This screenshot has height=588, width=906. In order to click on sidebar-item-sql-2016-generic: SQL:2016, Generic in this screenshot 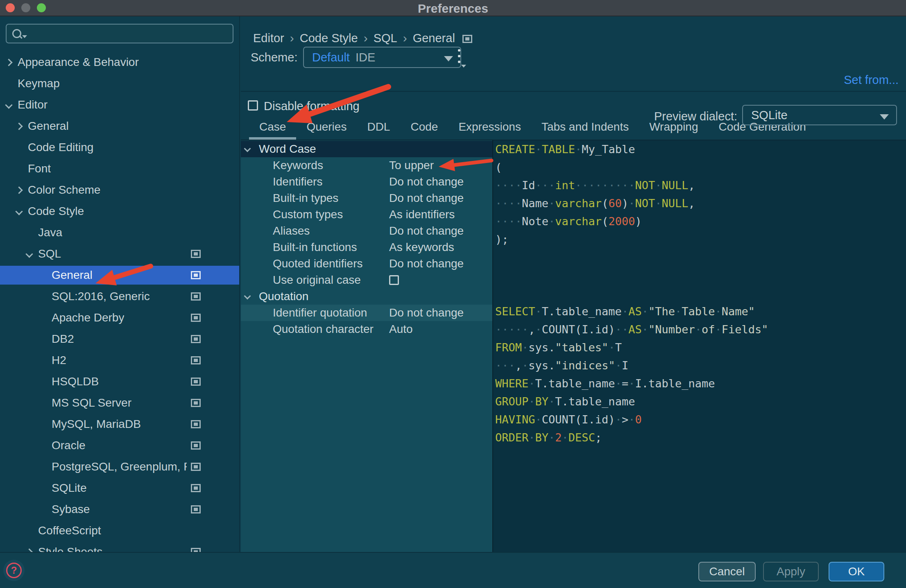, I will do `click(120, 296)`.